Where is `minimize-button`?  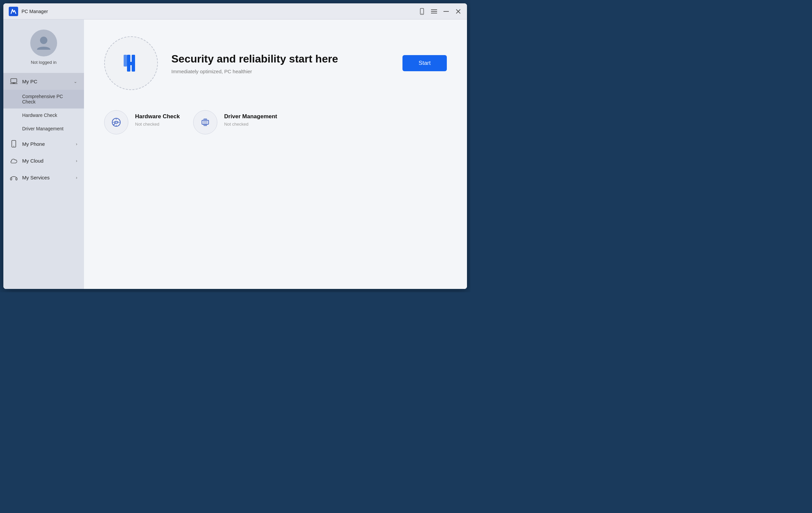
minimize-button is located at coordinates (446, 11).